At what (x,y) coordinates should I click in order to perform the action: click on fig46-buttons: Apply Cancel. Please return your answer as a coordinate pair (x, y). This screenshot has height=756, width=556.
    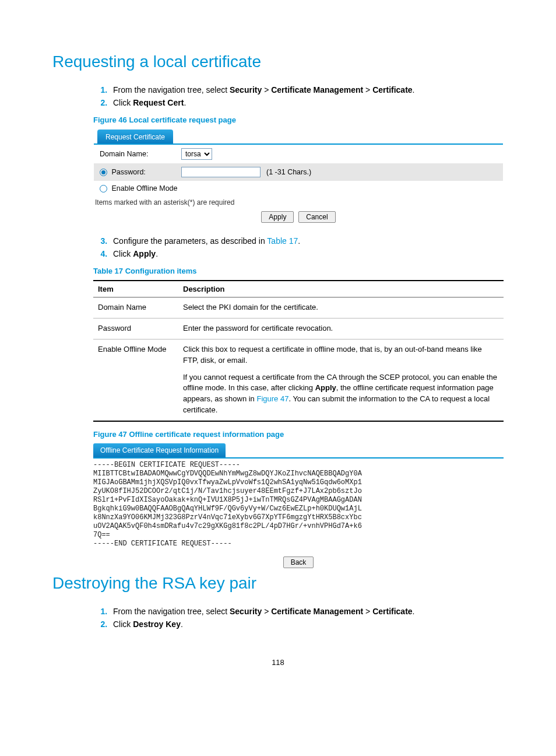
    Looking at the image, I should click on (298, 218).